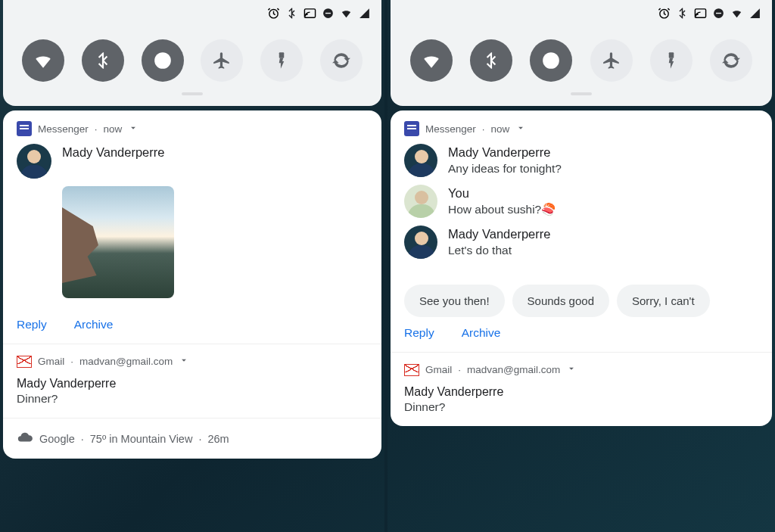 The width and height of the screenshot is (775, 532). I want to click on message-text: How about sushi?🍣, so click(603, 210).